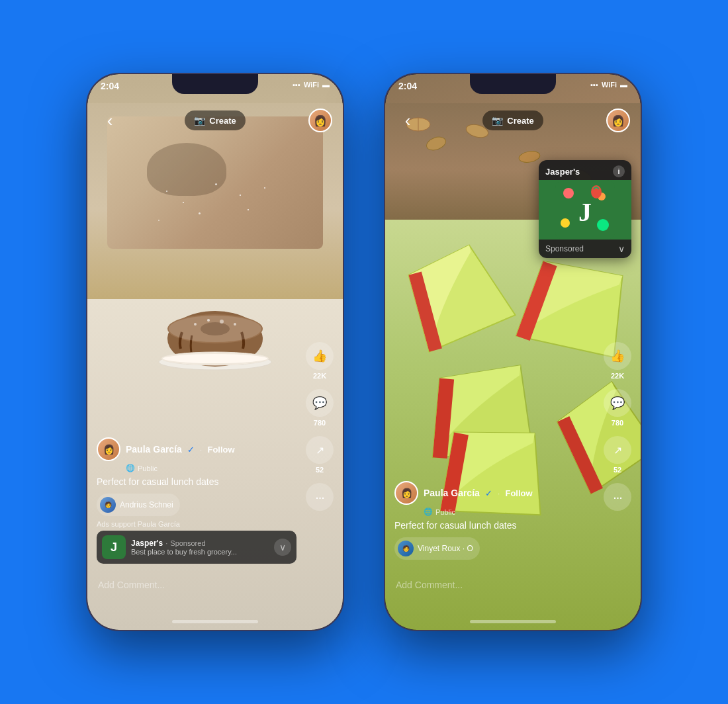  What do you see at coordinates (110, 120) in the screenshot?
I see `back-icon-1: ‹` at bounding box center [110, 120].